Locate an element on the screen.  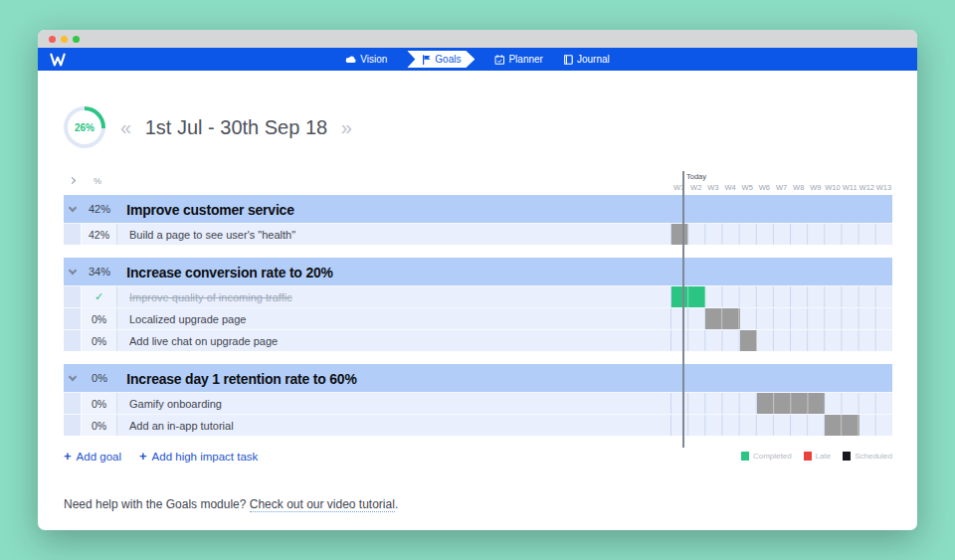
goal-row: 42%Improve customer service is located at coordinates (478, 209).